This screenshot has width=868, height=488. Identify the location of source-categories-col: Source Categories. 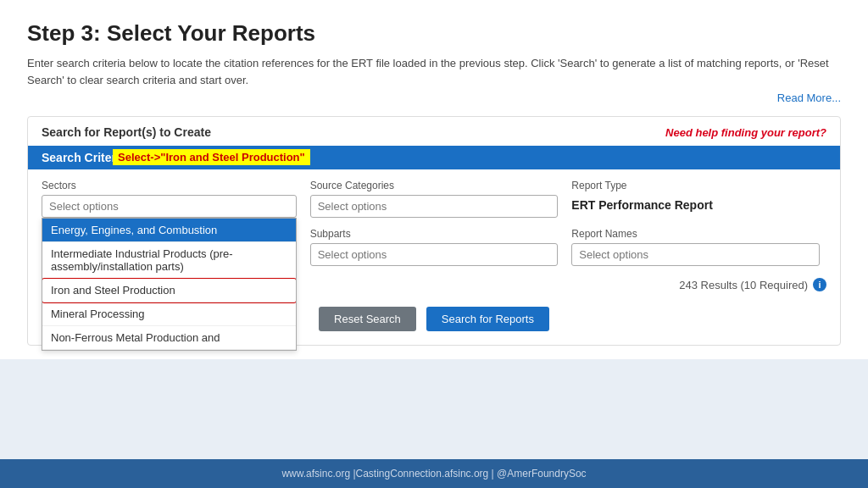
(434, 198).